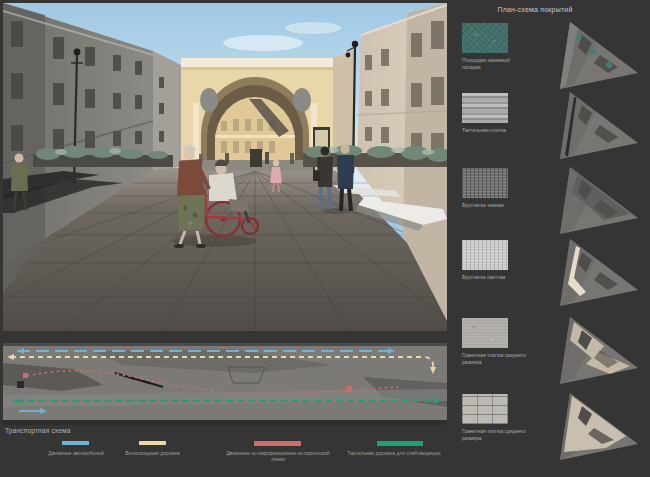 This screenshot has height=477, width=650. What do you see at coordinates (550, 59) in the screenshot?
I see `material-row-planting: Площадки наземной посадки` at bounding box center [550, 59].